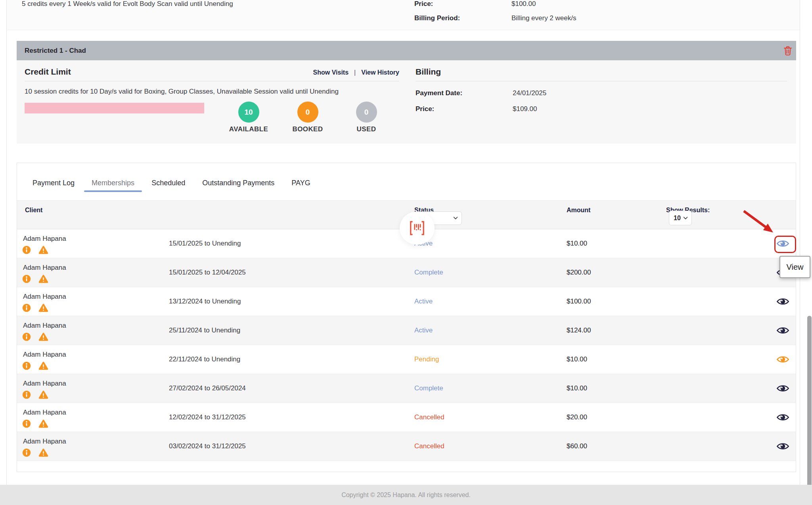 The image size is (812, 505). I want to click on membership-period: 03/02/2024 to 31/12/2025, so click(207, 446).